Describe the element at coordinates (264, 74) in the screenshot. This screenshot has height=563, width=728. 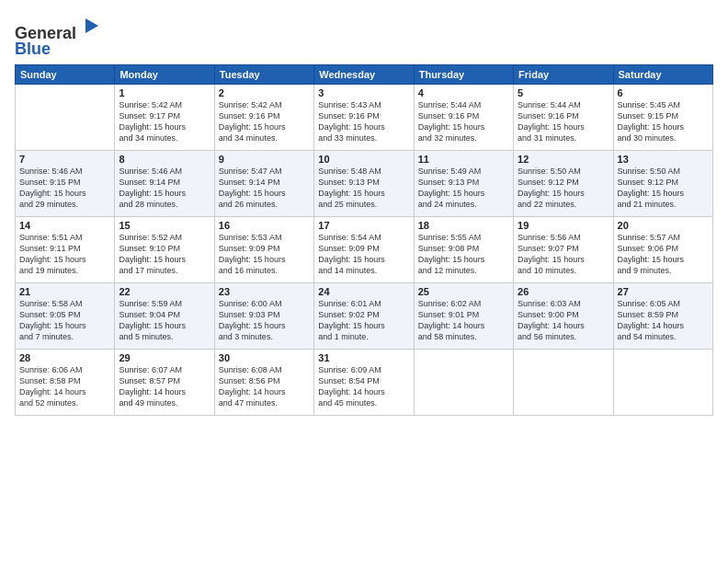
I see `weekday-header-tuesday: Tuesday` at that location.